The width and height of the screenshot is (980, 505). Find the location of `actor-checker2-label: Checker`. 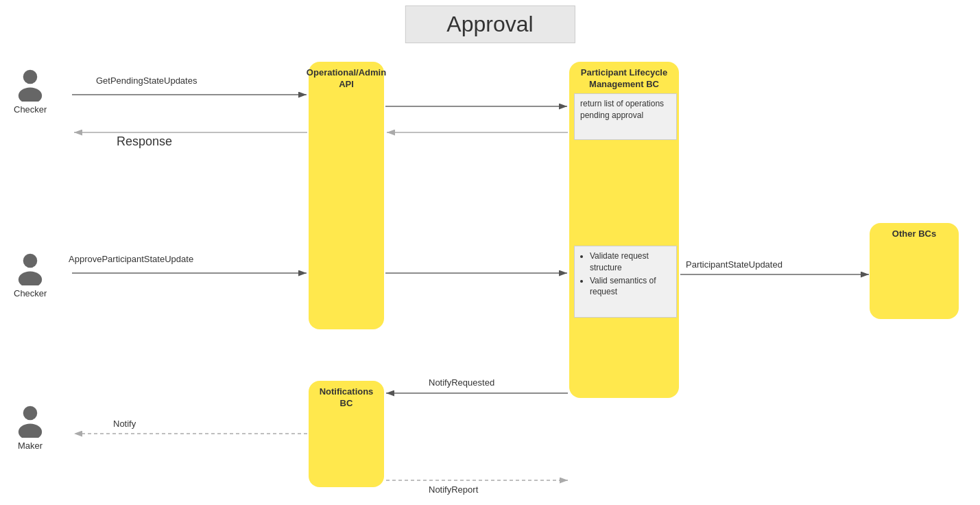

actor-checker2-label: Checker is located at coordinates (30, 294).